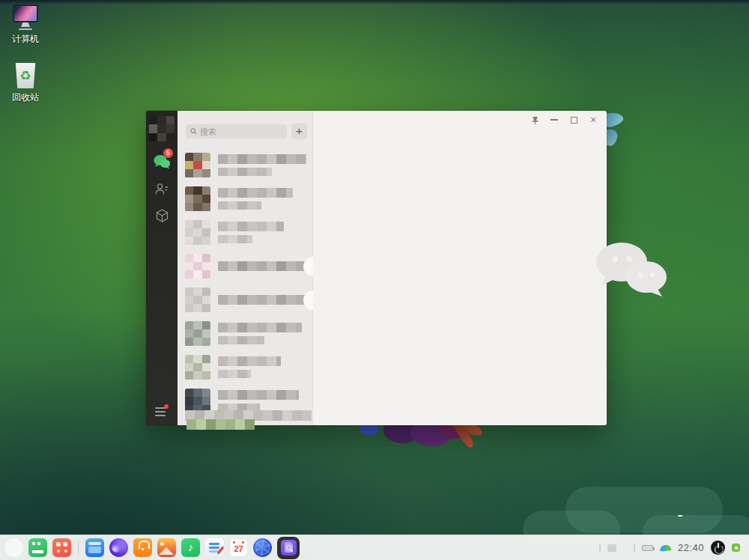 The height and width of the screenshot is (560, 749). What do you see at coordinates (680, 516) in the screenshot?
I see `wallpaper-boat` at bounding box center [680, 516].